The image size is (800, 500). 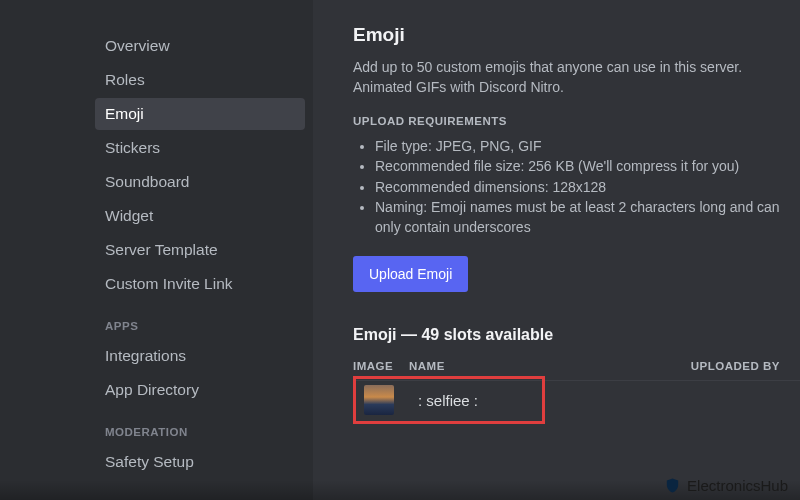 I want to click on highlight-annotation: : selfiee :, so click(x=449, y=400).